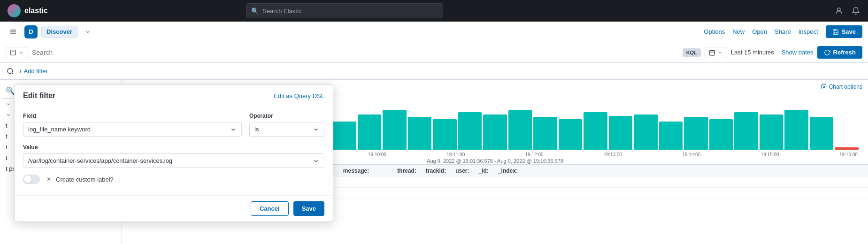  Describe the element at coordinates (233, 130) in the screenshot. I see `field-select-chevron` at that location.